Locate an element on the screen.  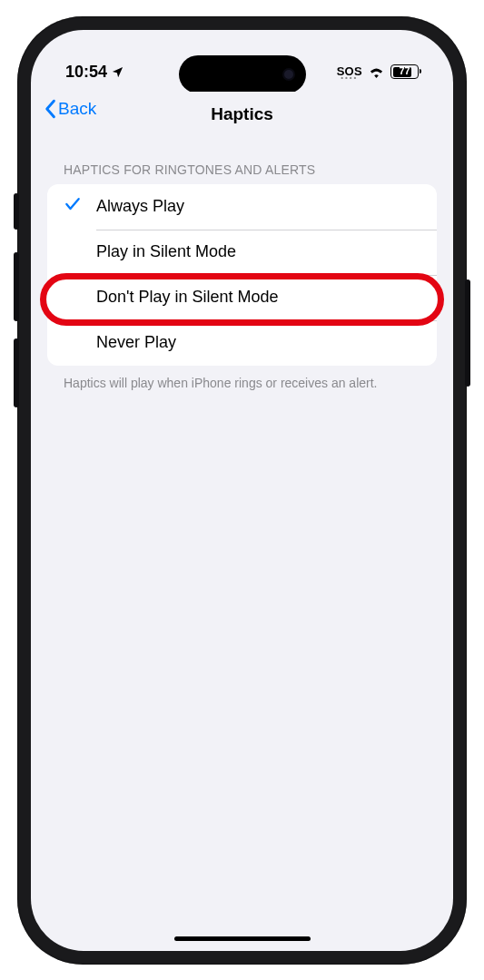
option-label: Play in Silent Mode is located at coordinates (166, 252).